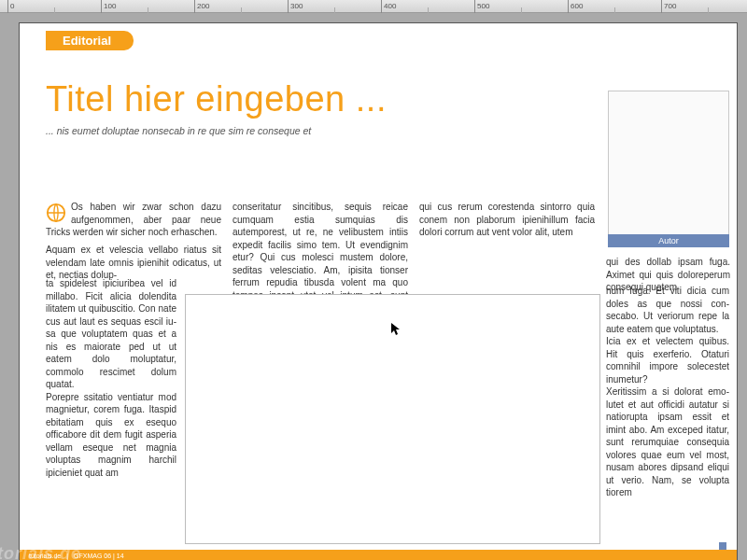 Image resolution: width=747 pixels, height=560 pixels. Describe the element at coordinates (669, 7) in the screenshot. I see `ruler-tick: 700` at that location.